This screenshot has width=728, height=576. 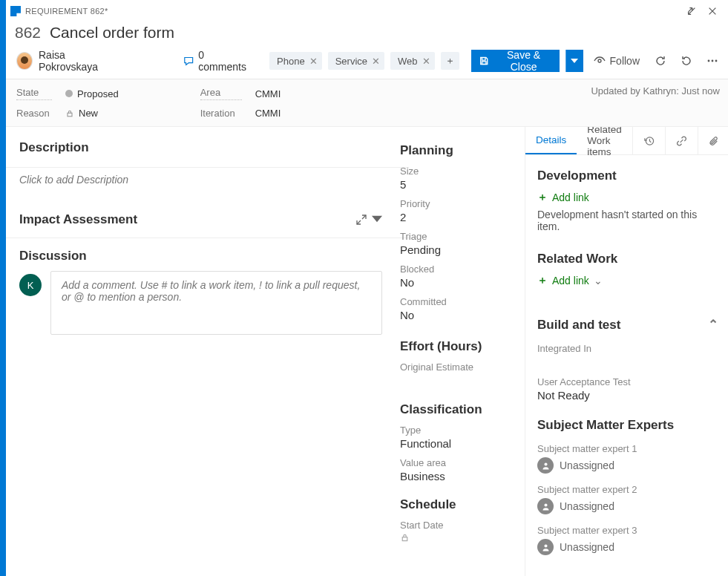 What do you see at coordinates (628, 530) in the screenshot?
I see `sme3-label: Subject matter expert 3` at bounding box center [628, 530].